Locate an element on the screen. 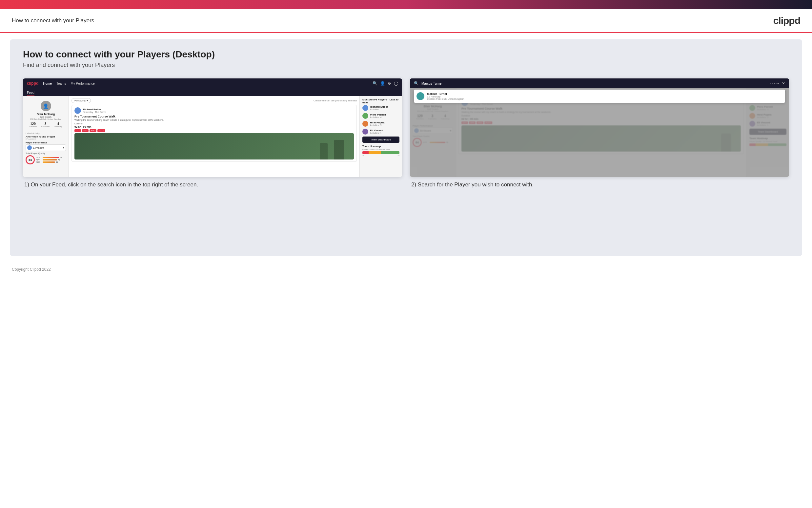 This screenshot has height=508, width=812. top-bar is located at coordinates (406, 5).